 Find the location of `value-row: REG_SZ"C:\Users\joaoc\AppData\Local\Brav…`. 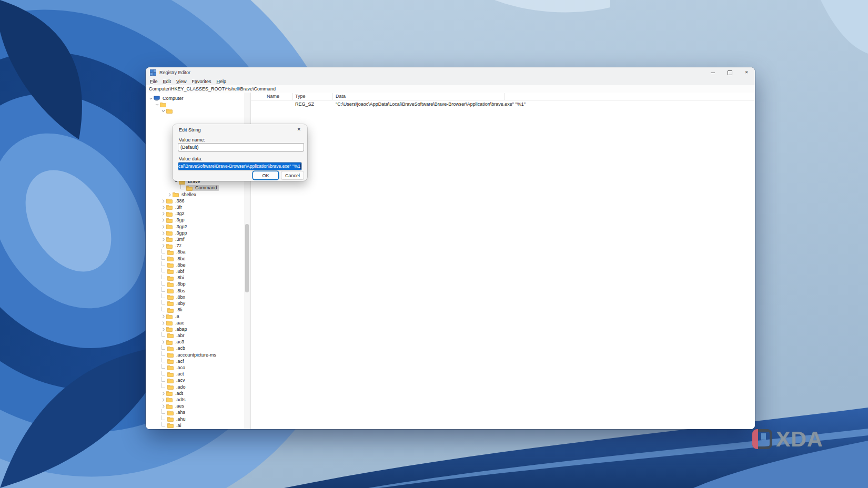

value-row: REG_SZ"C:\Users\joaoc\AppData\Local\Brav… is located at coordinates (503, 105).